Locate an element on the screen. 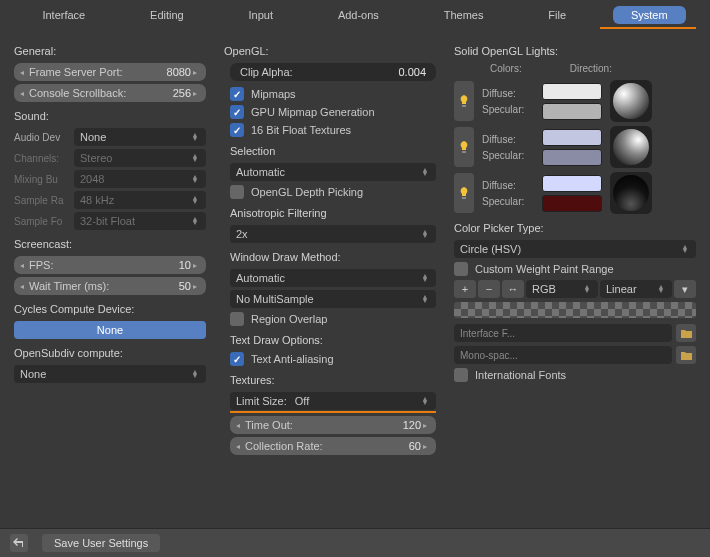 The height and width of the screenshot is (557, 710). light-3-specular-color is located at coordinates (572, 204).